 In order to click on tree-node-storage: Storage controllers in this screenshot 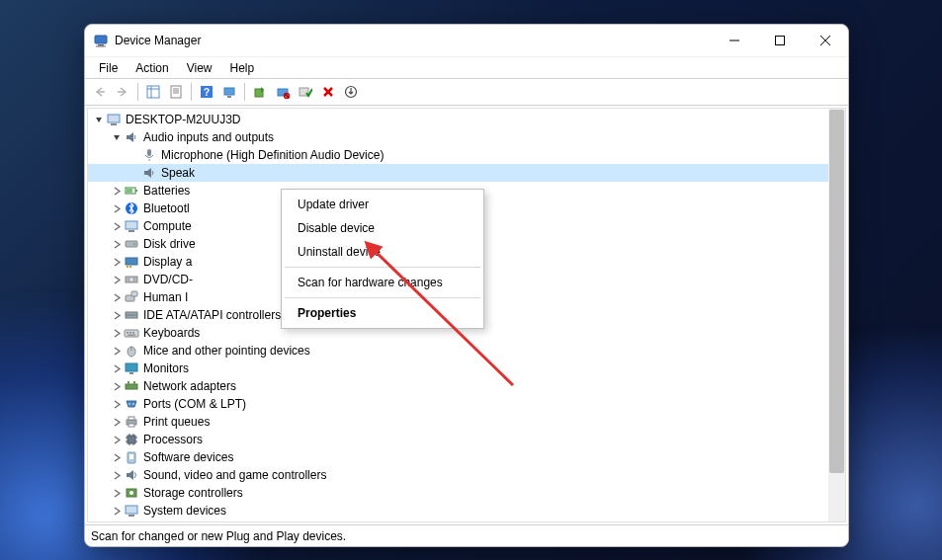, I will do `click(467, 493)`.